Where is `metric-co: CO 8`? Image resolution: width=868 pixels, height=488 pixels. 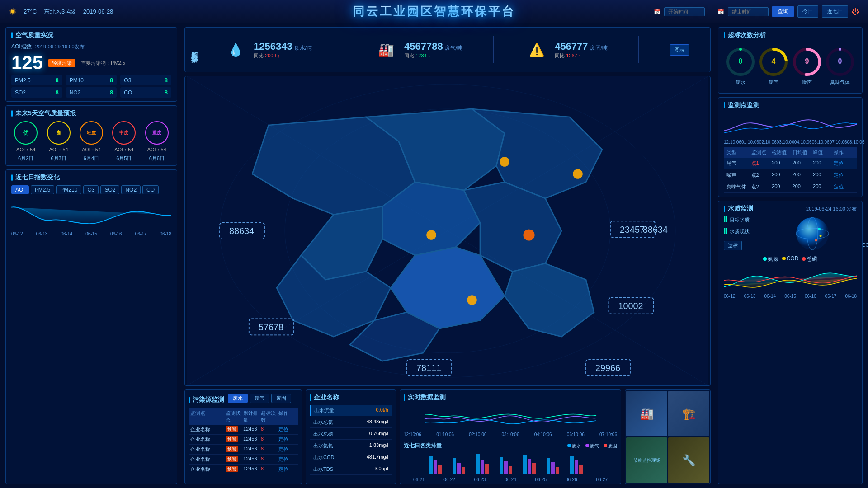 metric-co: CO 8 is located at coordinates (146, 92).